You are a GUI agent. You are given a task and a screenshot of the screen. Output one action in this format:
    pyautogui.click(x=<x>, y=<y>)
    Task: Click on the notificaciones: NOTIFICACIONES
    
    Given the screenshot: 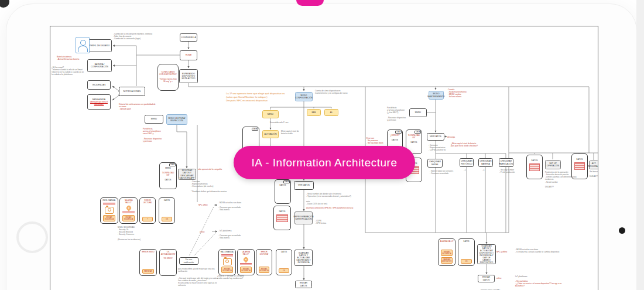 What is the action you would take?
    pyautogui.click(x=132, y=91)
    